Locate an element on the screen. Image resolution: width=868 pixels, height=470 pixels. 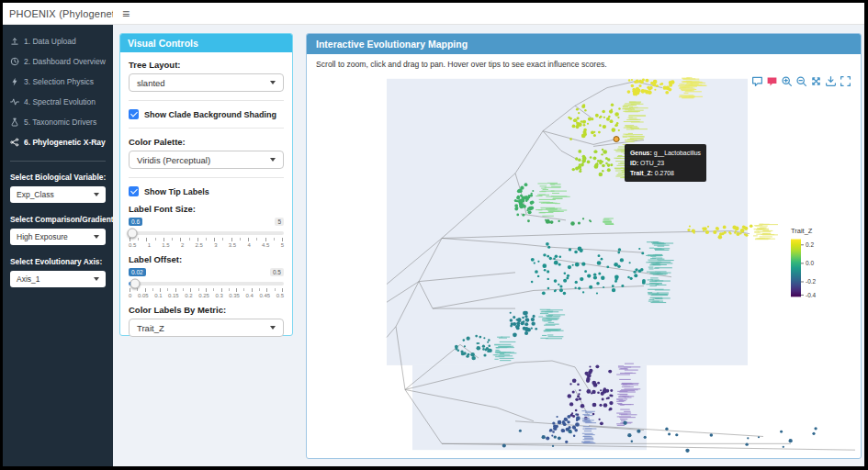
font-size-track is located at coordinates (206, 233).